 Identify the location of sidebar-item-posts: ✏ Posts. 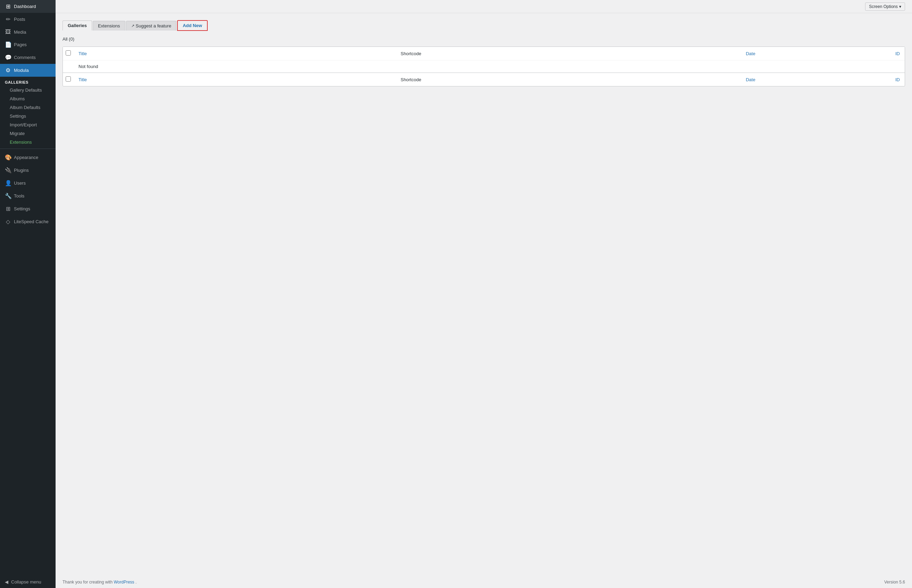
(27, 19).